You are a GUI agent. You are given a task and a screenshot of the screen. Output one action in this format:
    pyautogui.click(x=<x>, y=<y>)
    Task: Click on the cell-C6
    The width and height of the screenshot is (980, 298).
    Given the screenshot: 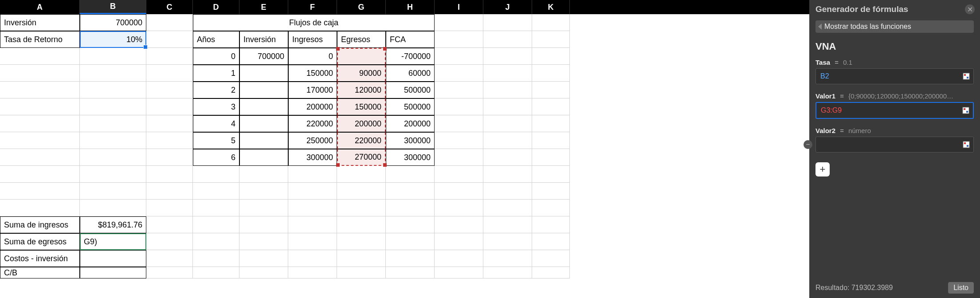 What is the action you would take?
    pyautogui.click(x=169, y=107)
    